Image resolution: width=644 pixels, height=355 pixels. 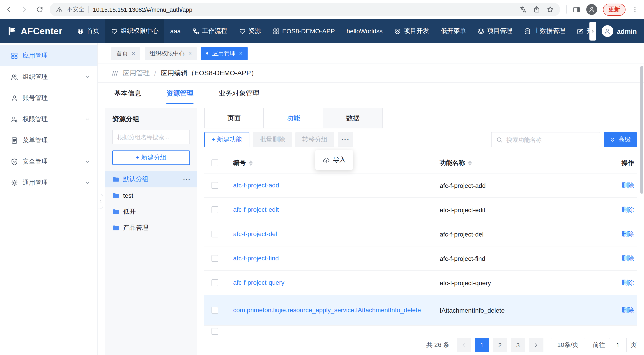 I want to click on nav-item-aaa: aaa, so click(x=176, y=31).